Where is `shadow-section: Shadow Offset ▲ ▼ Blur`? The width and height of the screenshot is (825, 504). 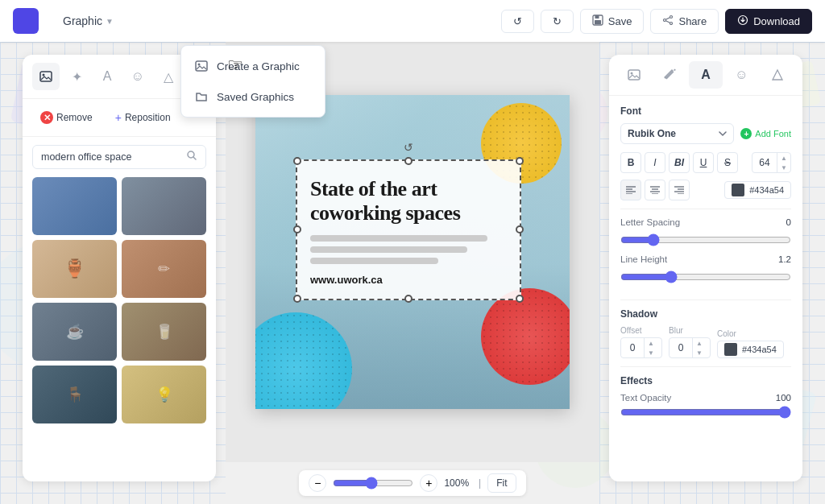
shadow-section: Shadow Offset ▲ ▼ Blur is located at coordinates (706, 333).